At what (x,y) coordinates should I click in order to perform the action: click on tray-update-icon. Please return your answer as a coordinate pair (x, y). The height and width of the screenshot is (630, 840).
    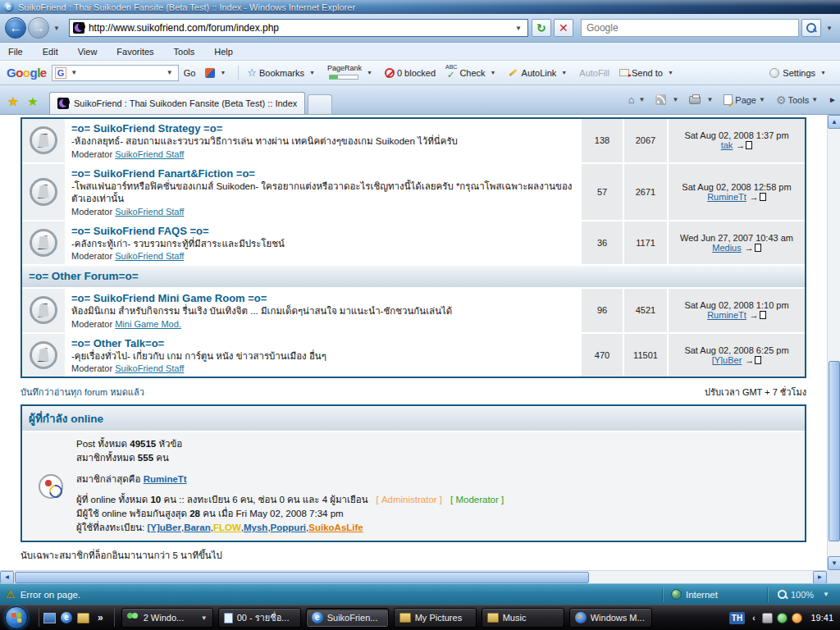
    Looking at the image, I should click on (797, 619).